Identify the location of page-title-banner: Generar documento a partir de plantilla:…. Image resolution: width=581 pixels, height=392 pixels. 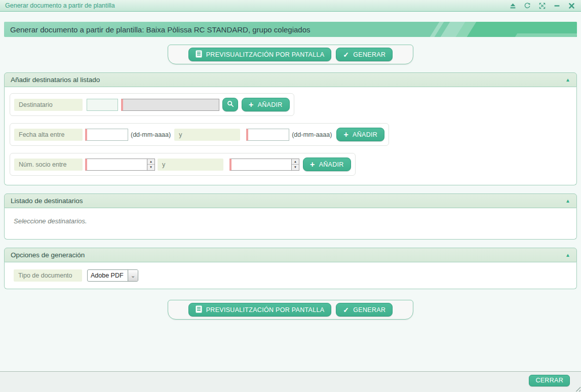
(291, 29).